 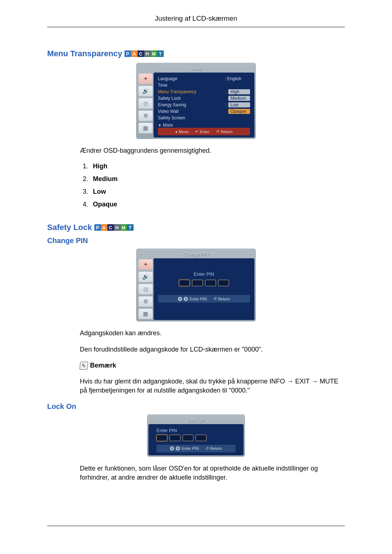 I want to click on note-icon: ✎, so click(x=84, y=366).